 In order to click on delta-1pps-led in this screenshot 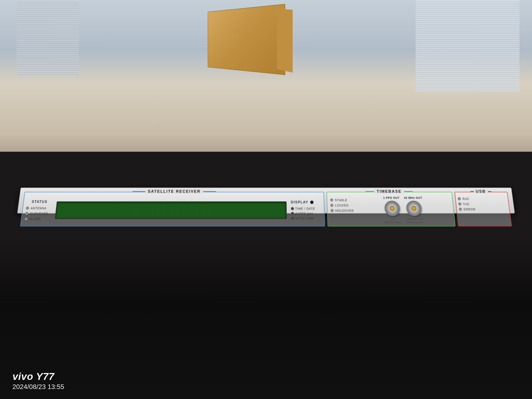, I will do `click(292, 214)`.